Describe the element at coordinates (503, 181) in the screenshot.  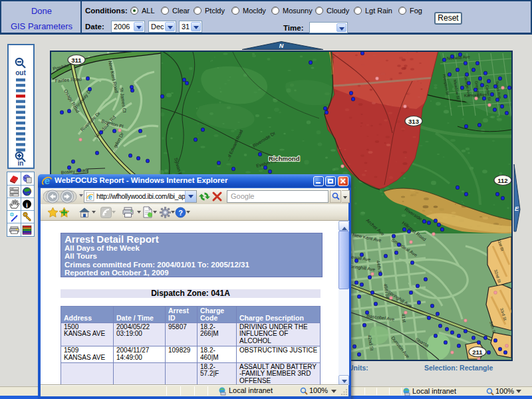
I see `svg-text: 112` at that location.